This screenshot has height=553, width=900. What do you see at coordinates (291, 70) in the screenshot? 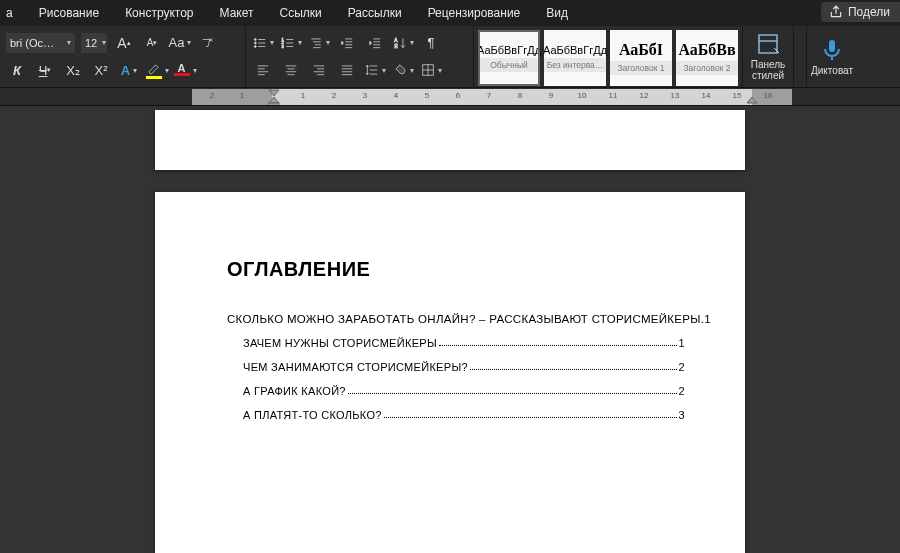
I see `align-center-icon` at bounding box center [291, 70].